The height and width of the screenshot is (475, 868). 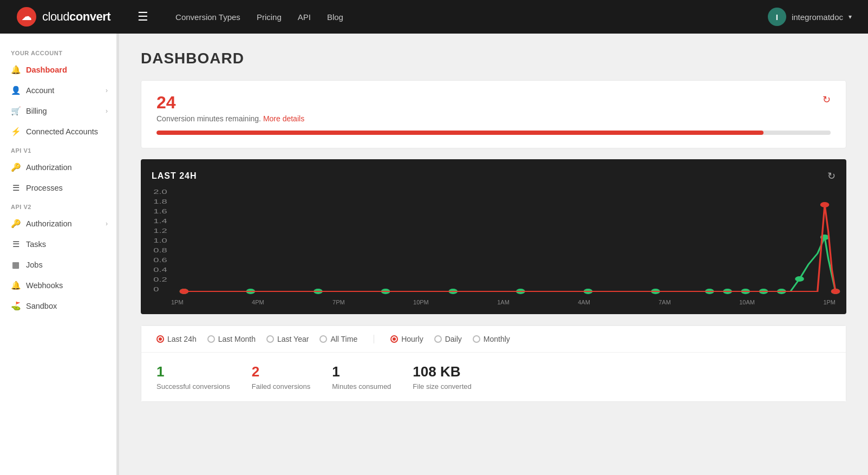 I want to click on auth-v2-chevron-icon: ›, so click(x=107, y=224).